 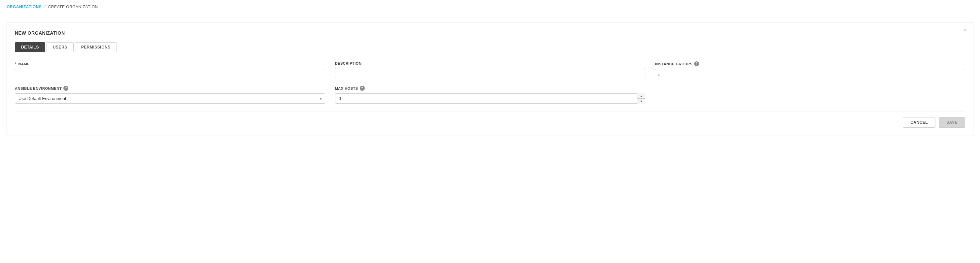 I want to click on instance-groups-help-icon: ?, so click(x=697, y=64).